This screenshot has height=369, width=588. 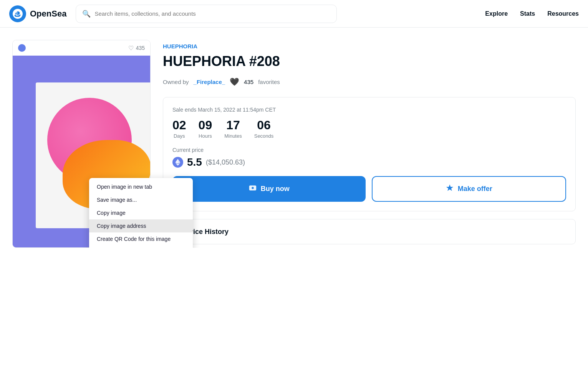 What do you see at coordinates (137, 48) in the screenshot?
I see `like-area: ♡ 435` at bounding box center [137, 48].